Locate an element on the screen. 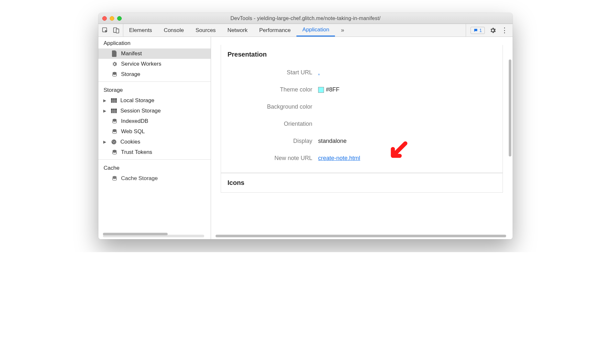 The image size is (611, 364). kebab-menu-icon: ⋮ is located at coordinates (505, 30).